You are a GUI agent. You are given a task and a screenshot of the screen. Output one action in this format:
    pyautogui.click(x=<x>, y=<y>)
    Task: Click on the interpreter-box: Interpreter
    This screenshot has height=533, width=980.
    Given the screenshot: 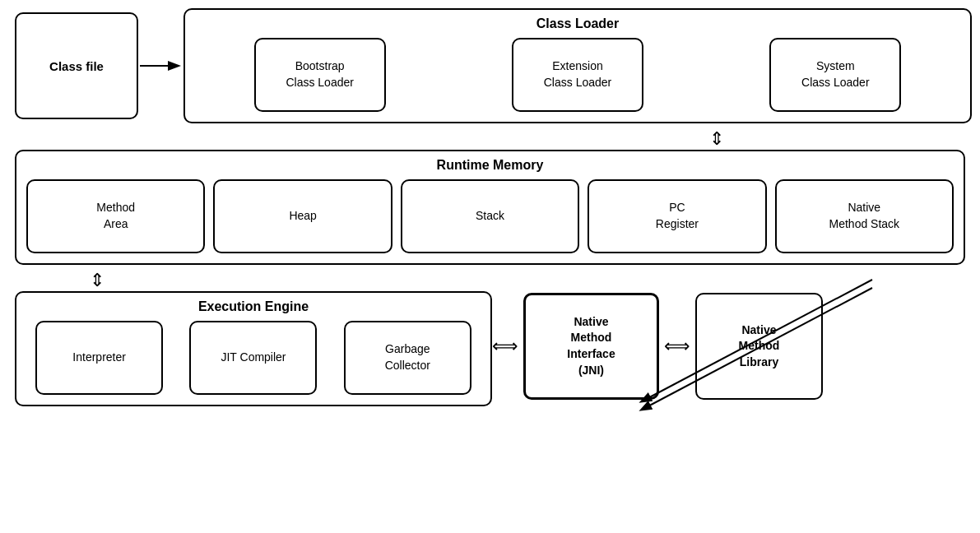 What is the action you would take?
    pyautogui.click(x=99, y=358)
    